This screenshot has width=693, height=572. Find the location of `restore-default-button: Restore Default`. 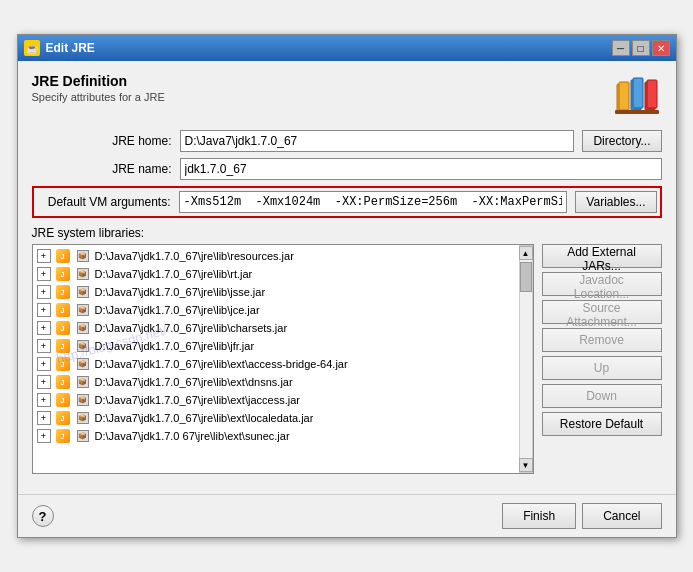

restore-default-button: Restore Default is located at coordinates (602, 424).